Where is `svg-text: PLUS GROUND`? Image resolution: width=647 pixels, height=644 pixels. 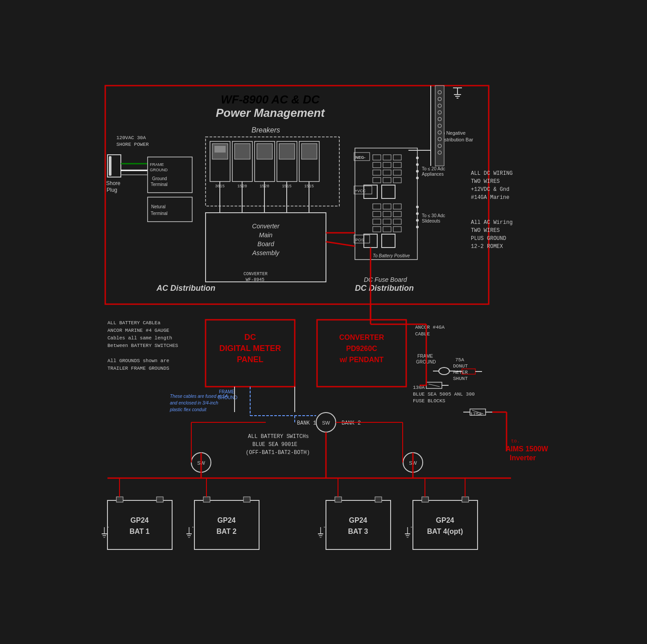
svg-text: PLUS GROUND is located at coordinates (489, 239).